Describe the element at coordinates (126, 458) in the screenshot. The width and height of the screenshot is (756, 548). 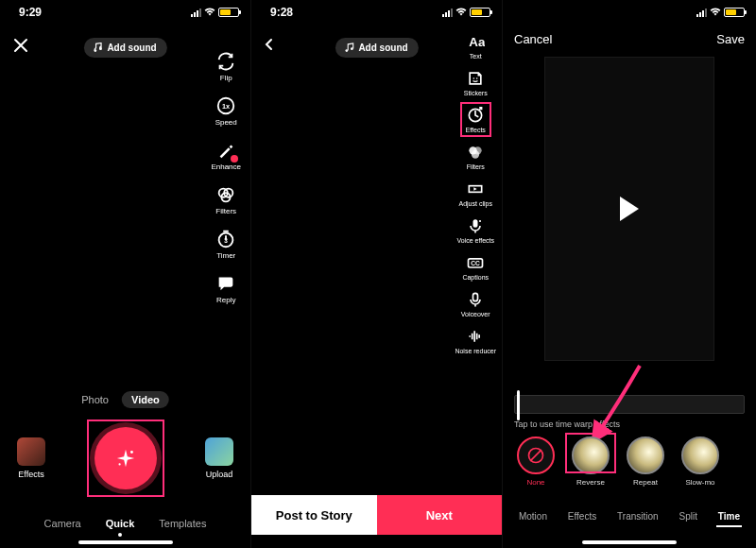
I see `record-button` at that location.